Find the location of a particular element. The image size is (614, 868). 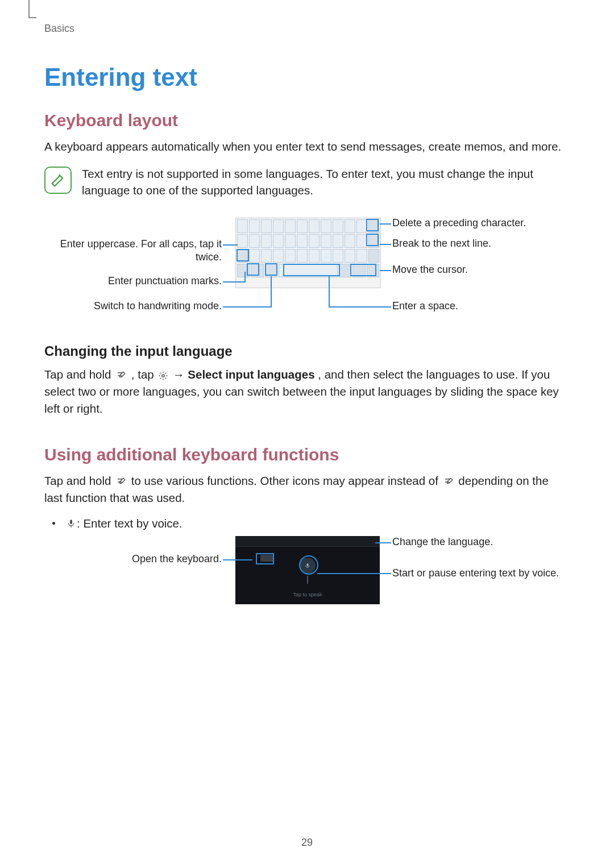

keyboard-illustration is located at coordinates (308, 253).